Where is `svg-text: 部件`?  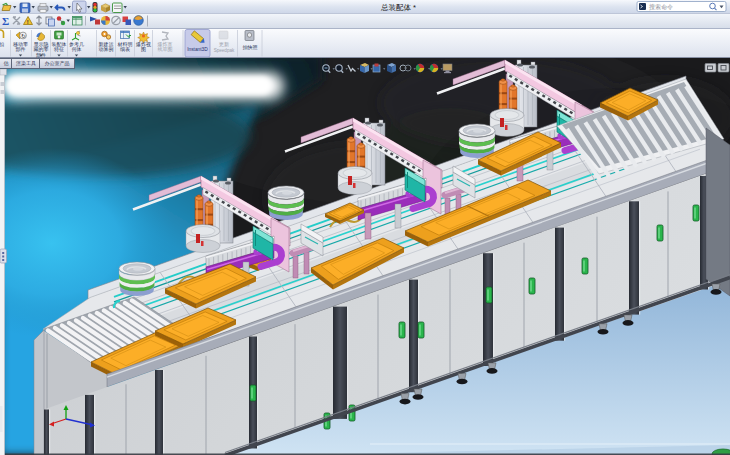 svg-text: 部件 is located at coordinates (21, 50).